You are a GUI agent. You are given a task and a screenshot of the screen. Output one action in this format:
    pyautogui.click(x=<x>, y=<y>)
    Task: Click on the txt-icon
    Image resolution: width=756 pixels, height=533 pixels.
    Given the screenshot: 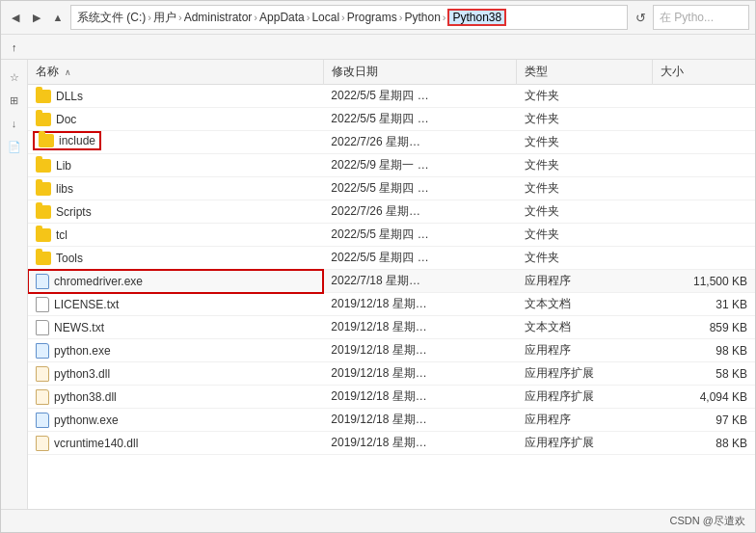 What is the action you would take?
    pyautogui.click(x=42, y=305)
    